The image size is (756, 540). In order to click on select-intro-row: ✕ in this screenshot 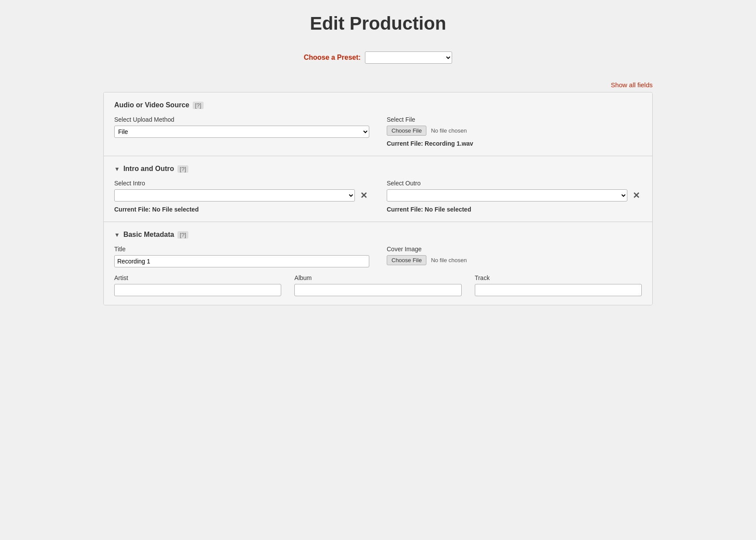, I will do `click(242, 195)`.